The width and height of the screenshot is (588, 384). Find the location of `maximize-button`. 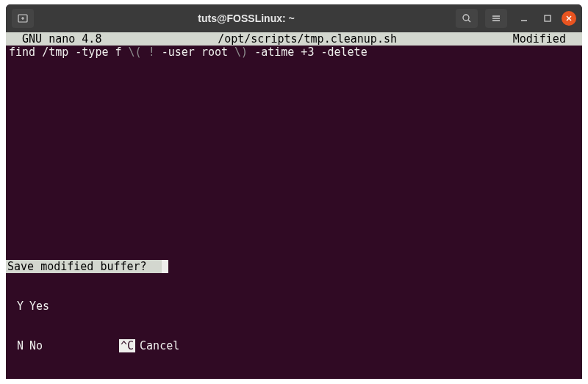

maximize-button is located at coordinates (548, 18).